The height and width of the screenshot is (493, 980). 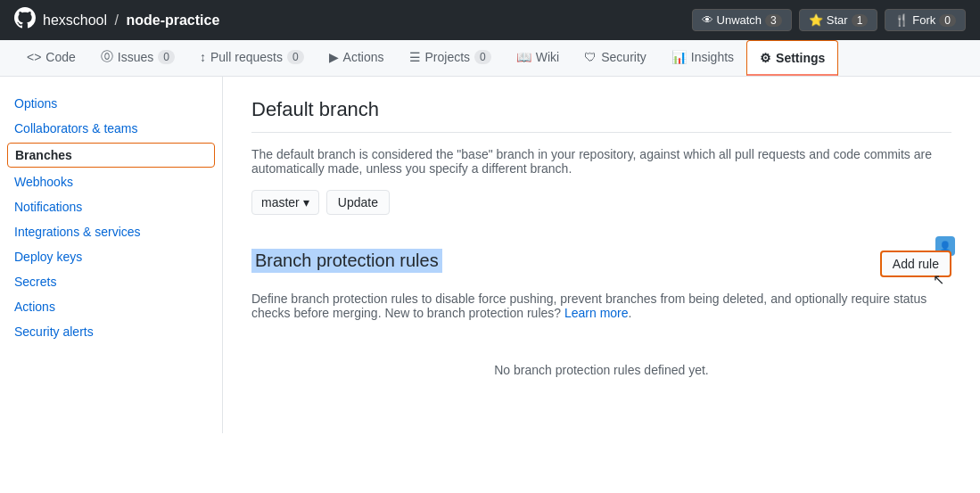 What do you see at coordinates (601, 161) in the screenshot?
I see `default-branch-description: The default branch is considered the "ba…` at bounding box center [601, 161].